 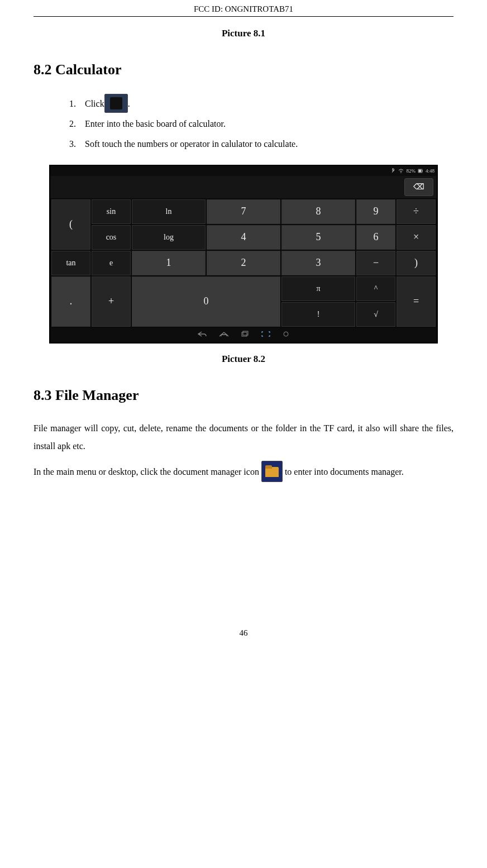 What do you see at coordinates (111, 302) in the screenshot?
I see `key-plus: +` at bounding box center [111, 302].